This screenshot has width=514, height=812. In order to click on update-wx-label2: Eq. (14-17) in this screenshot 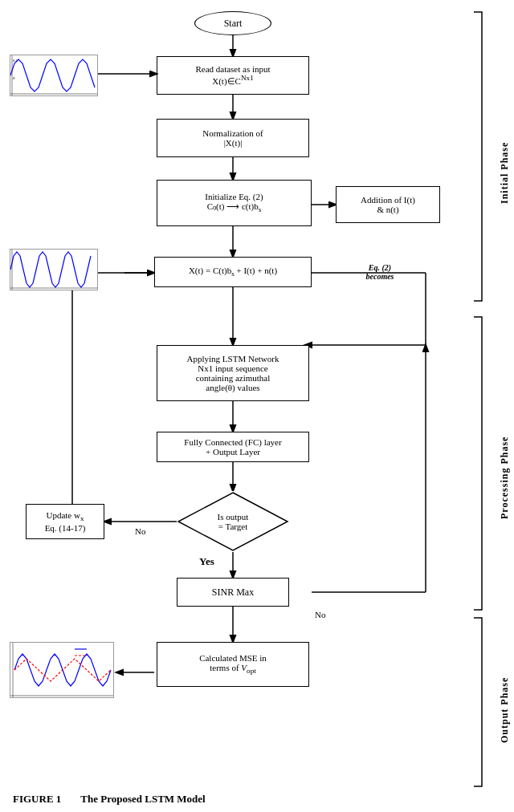, I will do `click(66, 528)`.